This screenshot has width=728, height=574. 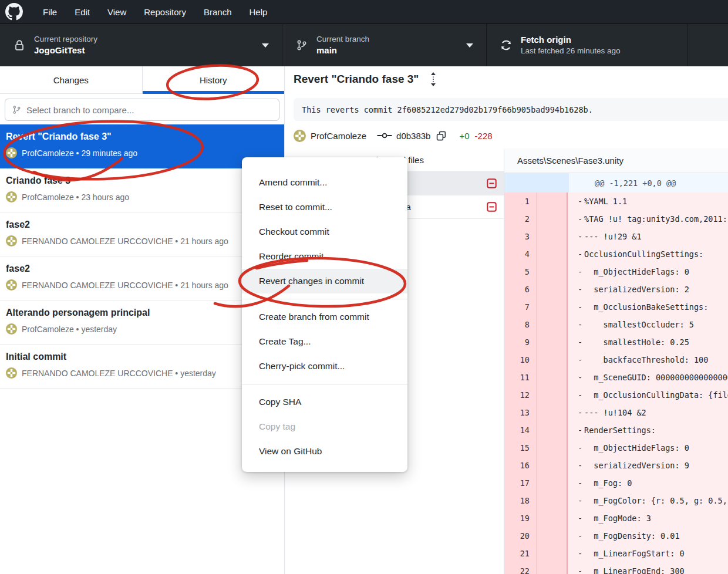 What do you see at coordinates (632, 536) in the screenshot?
I see `diff-line-text: m_FogDensity: 0.01` at bounding box center [632, 536].